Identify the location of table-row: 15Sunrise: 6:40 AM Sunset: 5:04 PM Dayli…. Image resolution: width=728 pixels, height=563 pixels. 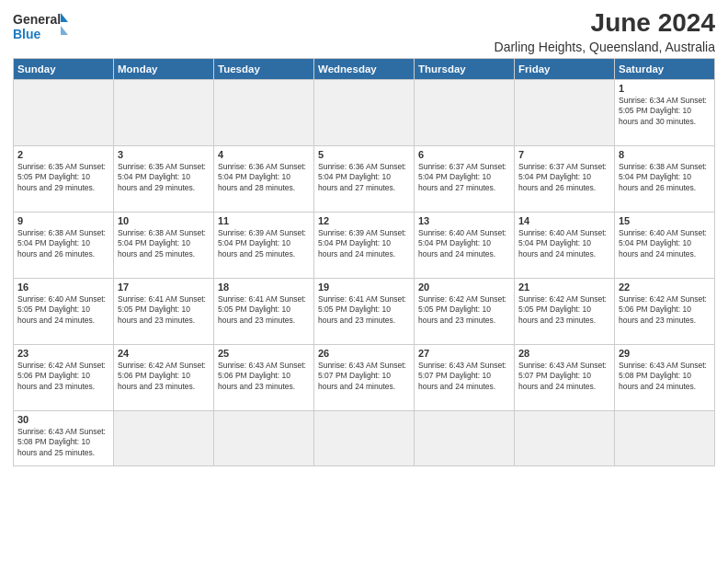
(665, 245).